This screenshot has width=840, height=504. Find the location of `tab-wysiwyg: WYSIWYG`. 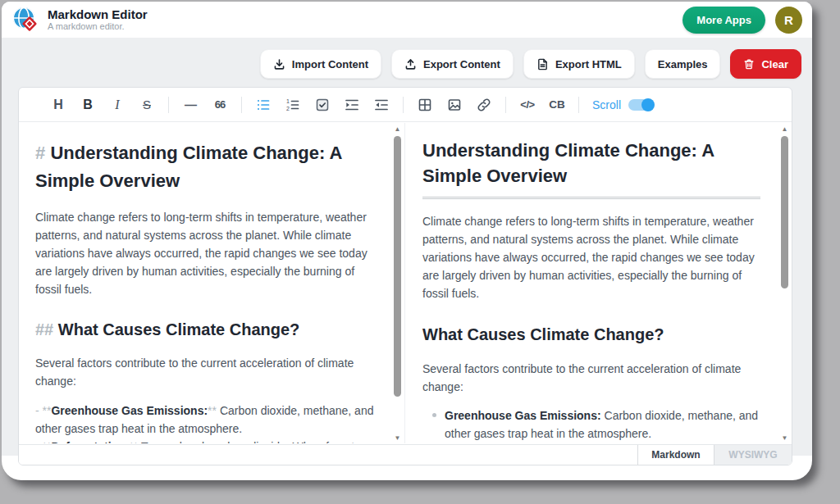

tab-wysiwyg: WYSIWYG is located at coordinates (753, 455).